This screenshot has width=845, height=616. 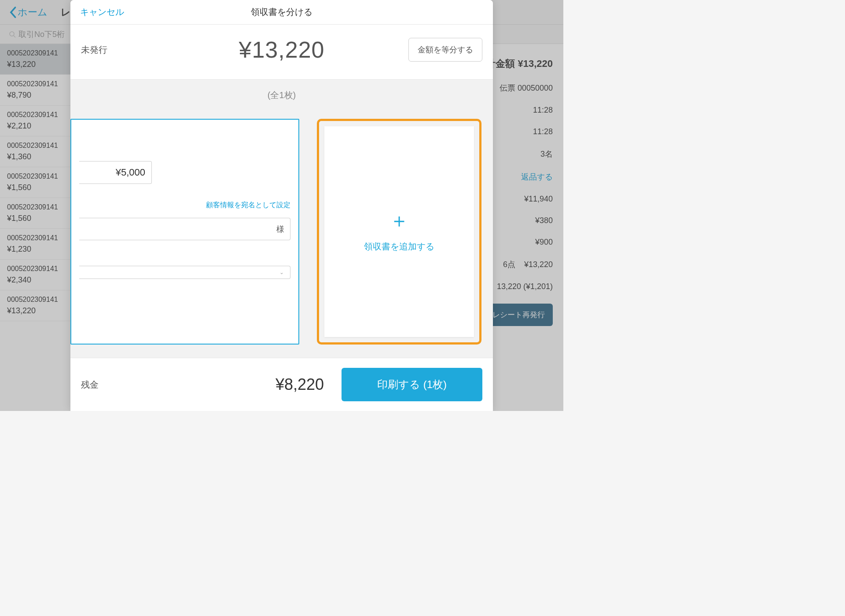 What do you see at coordinates (282, 385) in the screenshot?
I see `modal-footer: 残金 ¥8,220 印刷する (1枚)` at bounding box center [282, 385].